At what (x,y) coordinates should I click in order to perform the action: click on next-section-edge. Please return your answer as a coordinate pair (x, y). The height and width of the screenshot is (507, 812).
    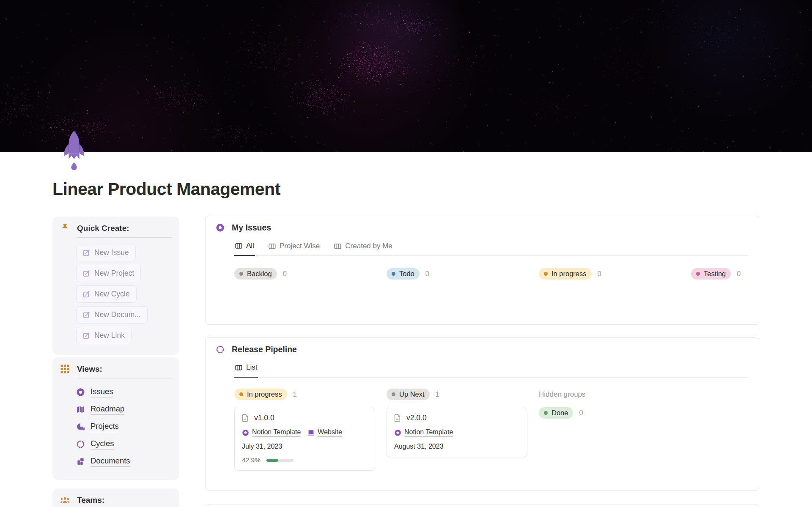
    Looking at the image, I should click on (482, 506).